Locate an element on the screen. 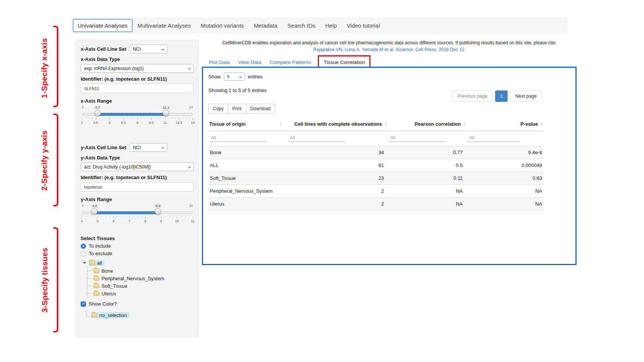 The height and width of the screenshot is (362, 644). folder-icon is located at coordinates (96, 294).